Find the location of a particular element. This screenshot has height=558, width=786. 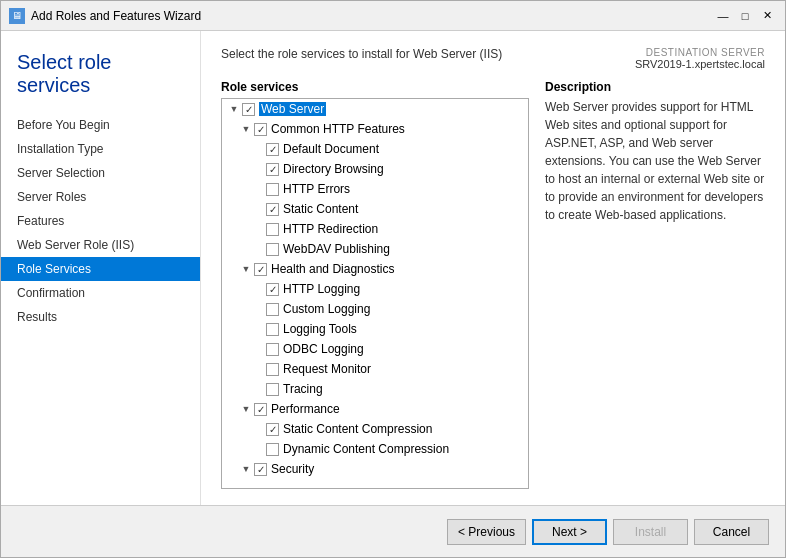

tree-item: ▶HTTP Logging is located at coordinates (375, 289).